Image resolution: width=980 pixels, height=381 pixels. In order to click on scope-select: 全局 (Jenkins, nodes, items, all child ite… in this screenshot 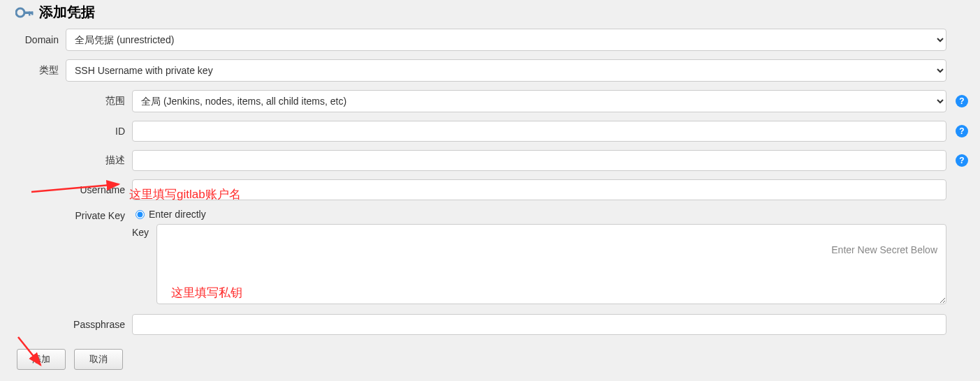, I will do `click(539, 101)`.